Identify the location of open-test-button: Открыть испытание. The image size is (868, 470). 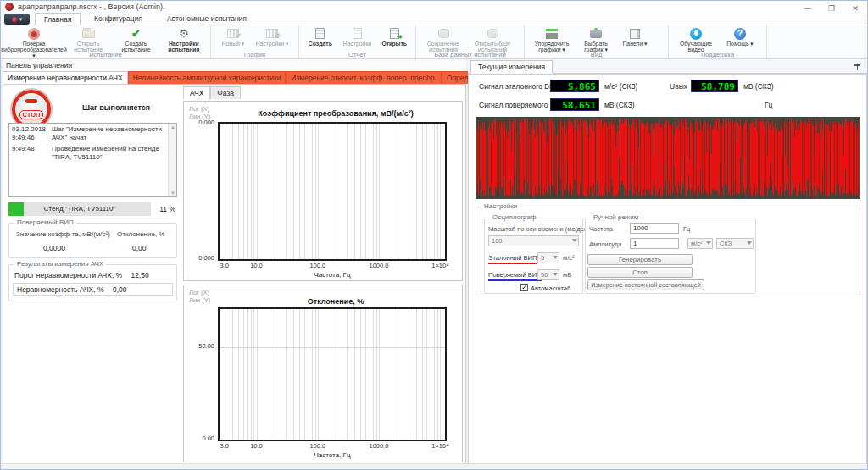
(88, 39).